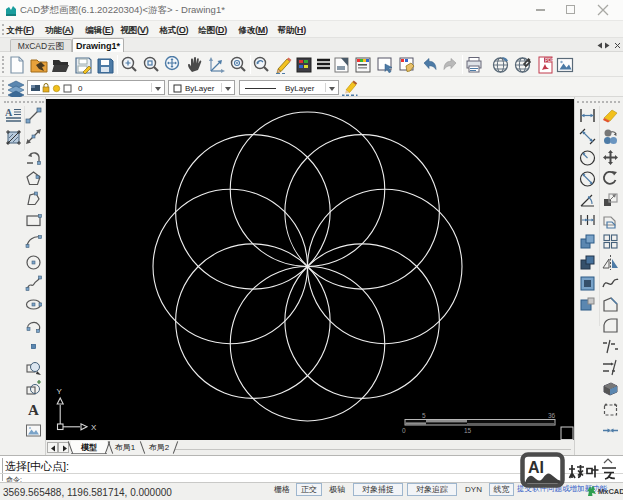 Image resolution: width=623 pixels, height=500 pixels. I want to click on svg-text: PDF, so click(550, 60).